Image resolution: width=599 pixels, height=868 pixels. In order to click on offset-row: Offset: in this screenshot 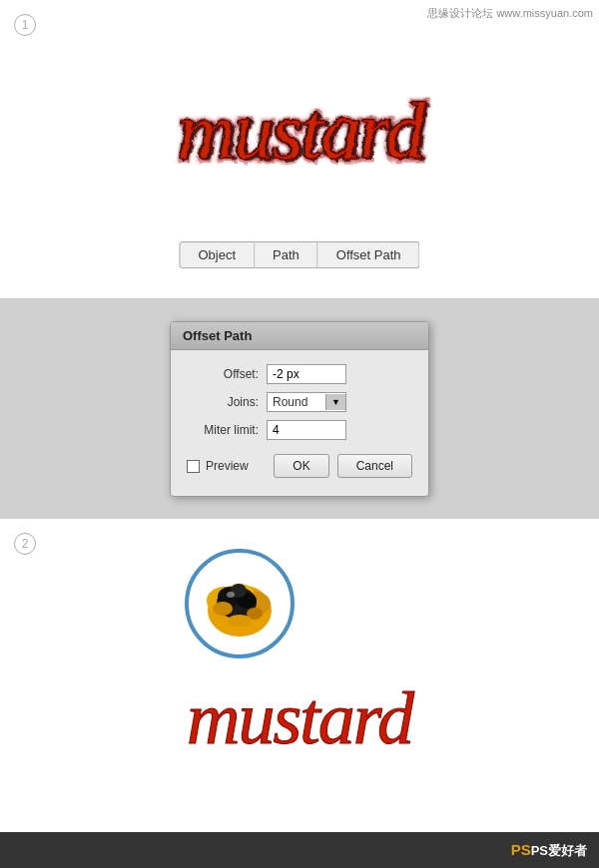, I will do `click(300, 374)`.